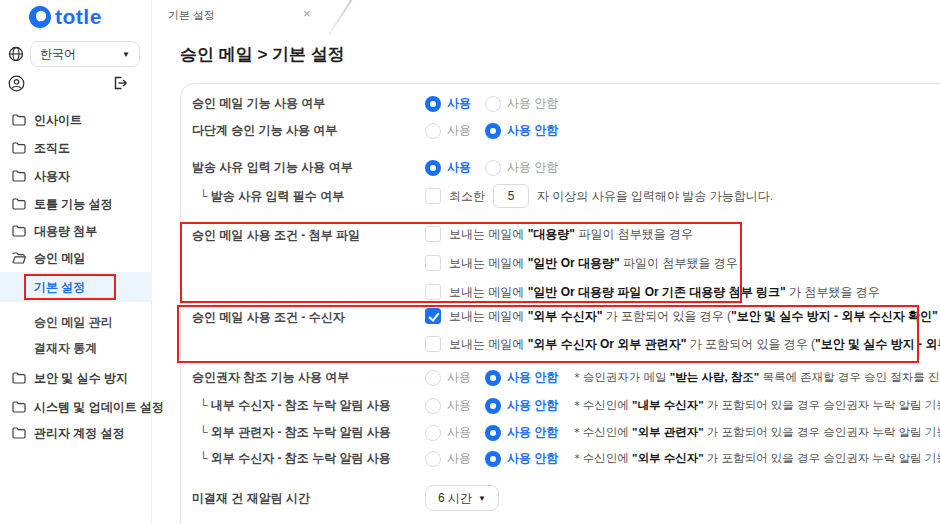 This screenshot has height=524, width=940. Describe the element at coordinates (652, 263) in the screenshot. I see `condition-option: 보내는 메일에 "일반 Or 대용량" 파일이 첨부됐을 경우` at that location.